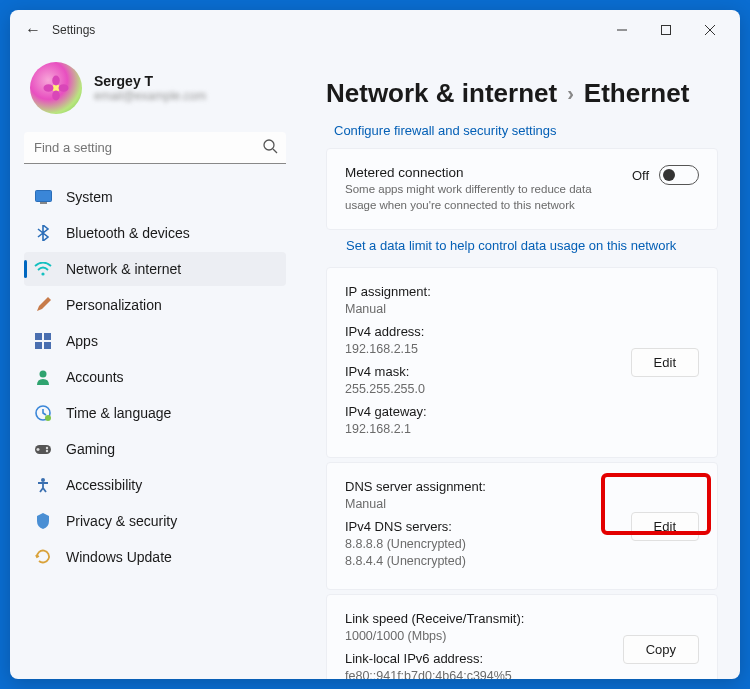  Describe the element at coordinates (665, 526) in the screenshot. I see `edit-dns-button: Edit` at that location.